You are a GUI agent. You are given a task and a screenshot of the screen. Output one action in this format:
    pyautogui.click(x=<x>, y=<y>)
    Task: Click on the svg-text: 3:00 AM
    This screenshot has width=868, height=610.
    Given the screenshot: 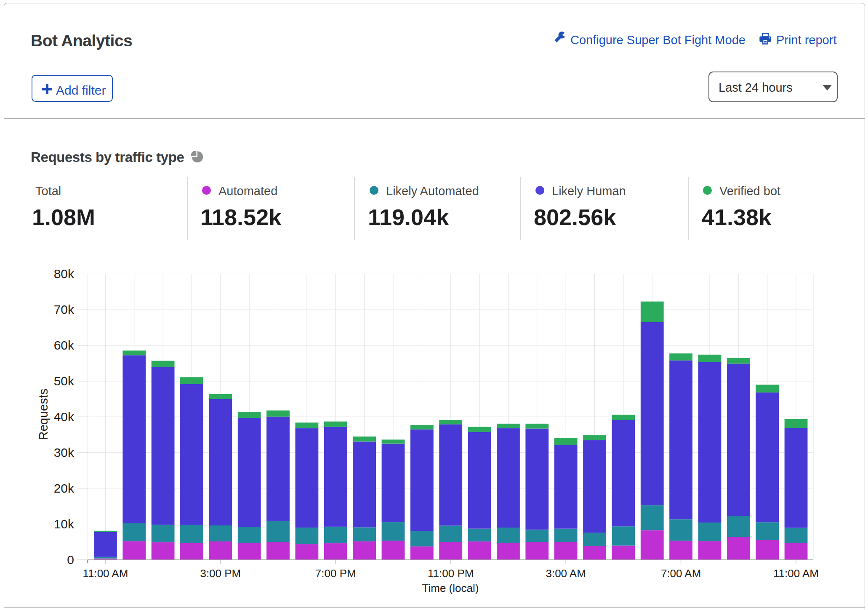 What is the action you would take?
    pyautogui.click(x=566, y=573)
    